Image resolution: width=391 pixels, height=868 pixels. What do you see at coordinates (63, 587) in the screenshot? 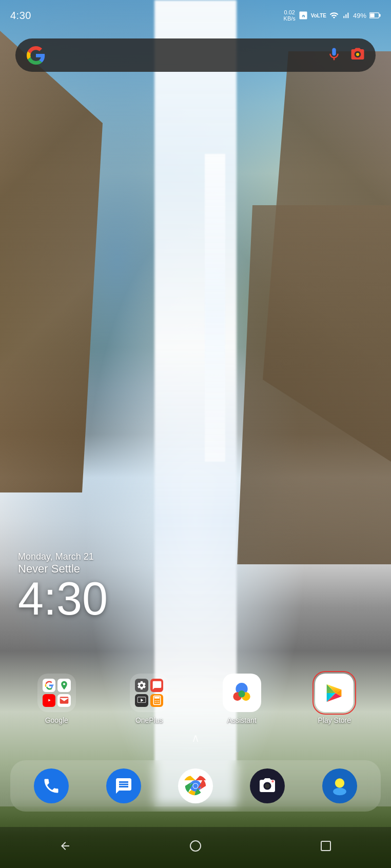
I see `clock-section: Monday, March 21 Never Settle 4:30` at bounding box center [63, 587].